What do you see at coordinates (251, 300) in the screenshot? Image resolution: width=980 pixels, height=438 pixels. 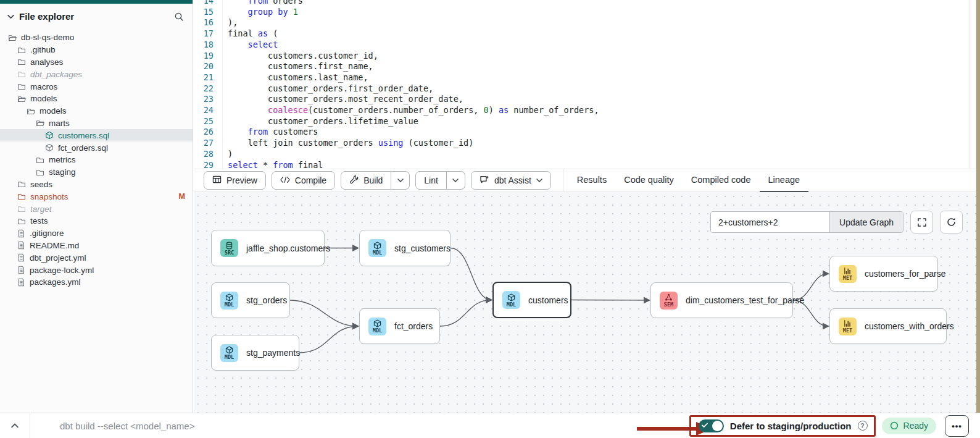 I see `lineage-node-stg_orders: MDLstg_orders` at bounding box center [251, 300].